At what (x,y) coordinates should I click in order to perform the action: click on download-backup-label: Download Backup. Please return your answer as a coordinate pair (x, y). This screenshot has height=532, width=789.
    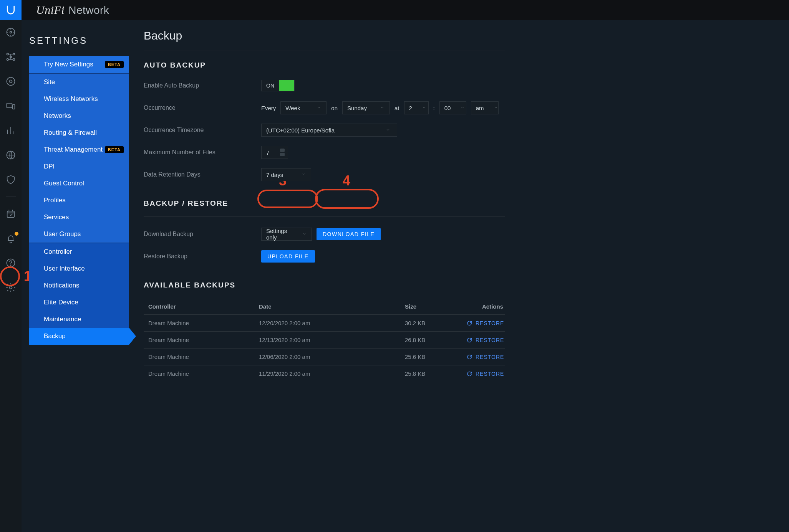
    Looking at the image, I should click on (202, 234).